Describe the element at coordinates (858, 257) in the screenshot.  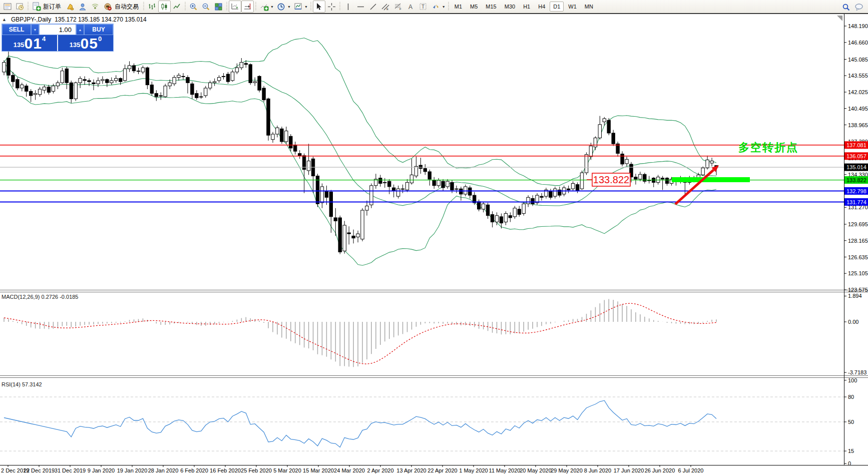
I see `svg-text: 126.635` at that location.